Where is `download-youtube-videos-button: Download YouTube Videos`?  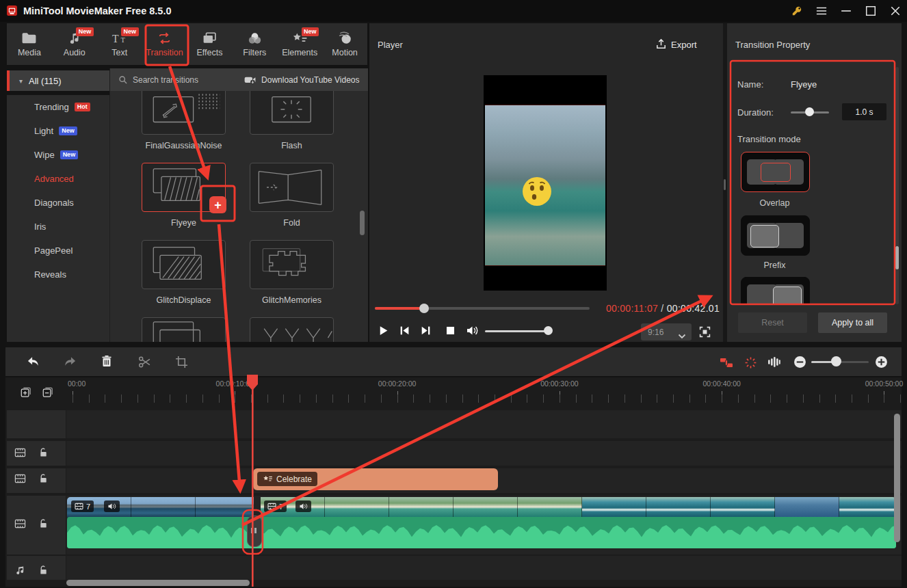
download-youtube-videos-button: Download YouTube Videos is located at coordinates (311, 80).